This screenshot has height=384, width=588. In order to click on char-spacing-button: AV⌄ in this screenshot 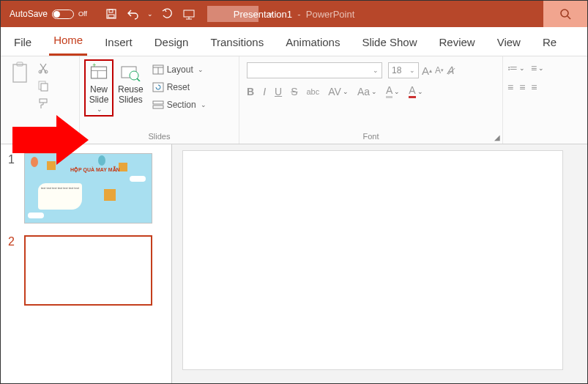, I will do `click(338, 92)`.